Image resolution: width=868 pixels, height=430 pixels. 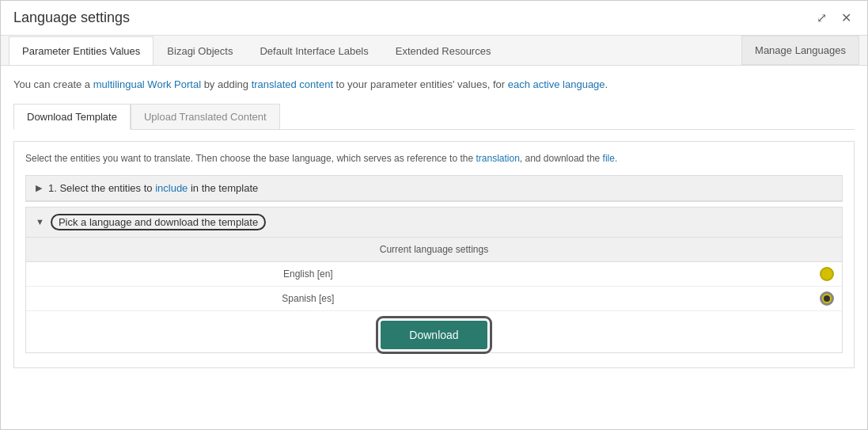 What do you see at coordinates (847, 17) in the screenshot?
I see `close-button: ✕` at bounding box center [847, 17].